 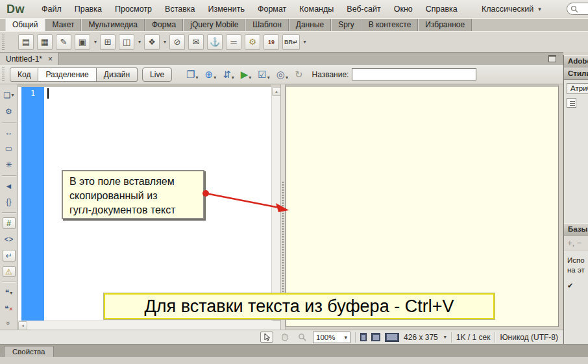 I want to click on document-title-input, so click(x=414, y=74).